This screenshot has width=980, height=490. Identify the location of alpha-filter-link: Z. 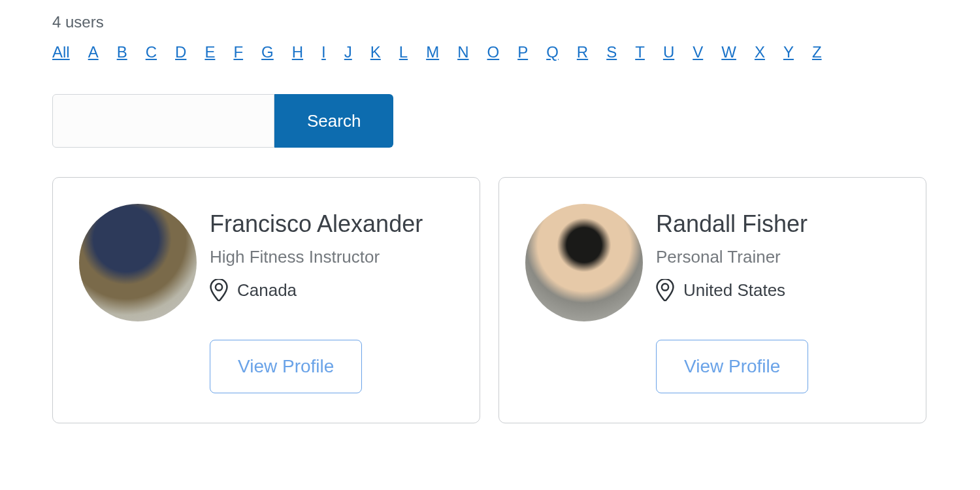
(817, 52).